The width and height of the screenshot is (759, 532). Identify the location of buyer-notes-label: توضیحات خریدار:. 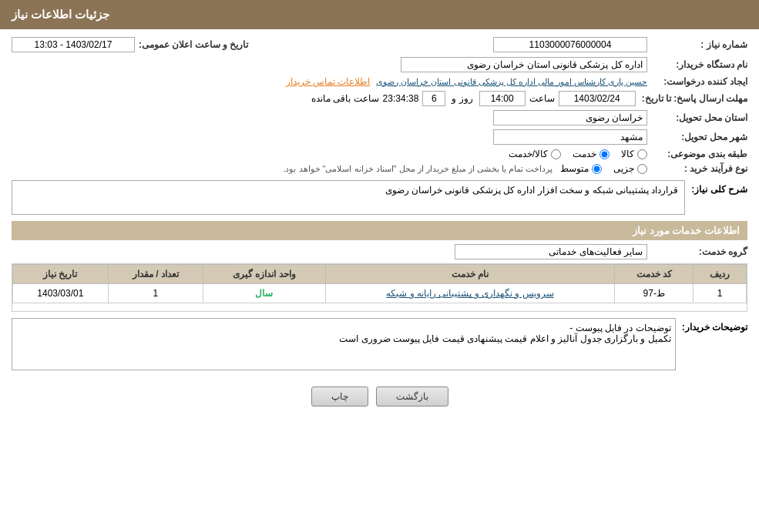
(712, 325).